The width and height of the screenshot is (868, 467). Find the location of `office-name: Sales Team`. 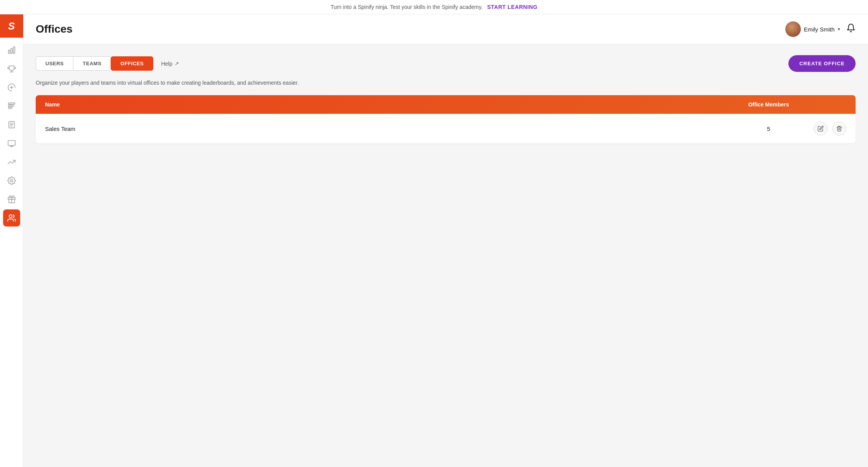

office-name: Sales Team is located at coordinates (387, 129).